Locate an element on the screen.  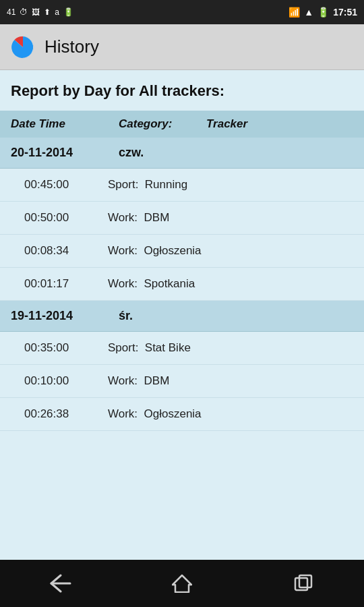
entry-time: 00:35:00 is located at coordinates (66, 348).